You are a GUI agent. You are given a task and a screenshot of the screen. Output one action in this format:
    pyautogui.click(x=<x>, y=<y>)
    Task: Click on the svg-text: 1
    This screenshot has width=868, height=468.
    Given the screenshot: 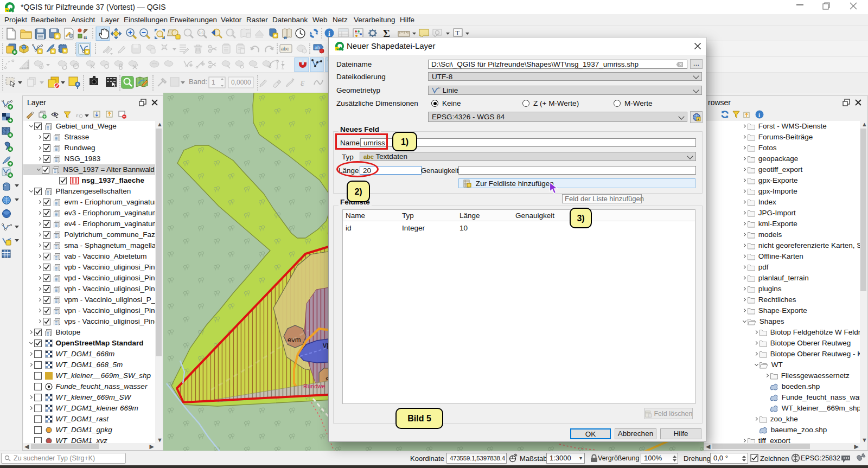 What is the action you would take?
    pyautogui.click(x=214, y=82)
    